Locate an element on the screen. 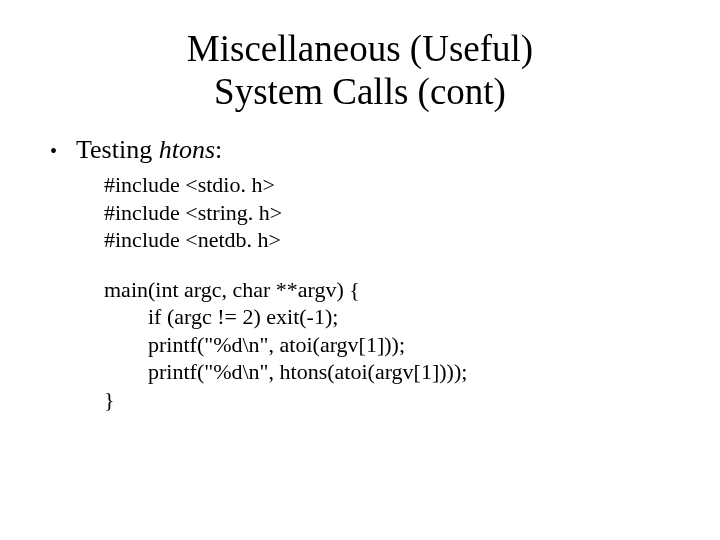 This screenshot has width=720, height=540. bullet-italic: htons is located at coordinates (187, 150).